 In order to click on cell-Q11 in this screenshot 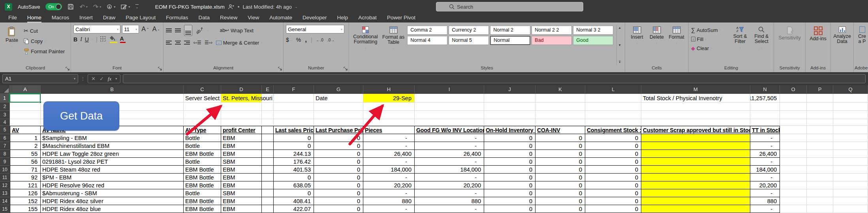, I will do `click(851, 178)`.